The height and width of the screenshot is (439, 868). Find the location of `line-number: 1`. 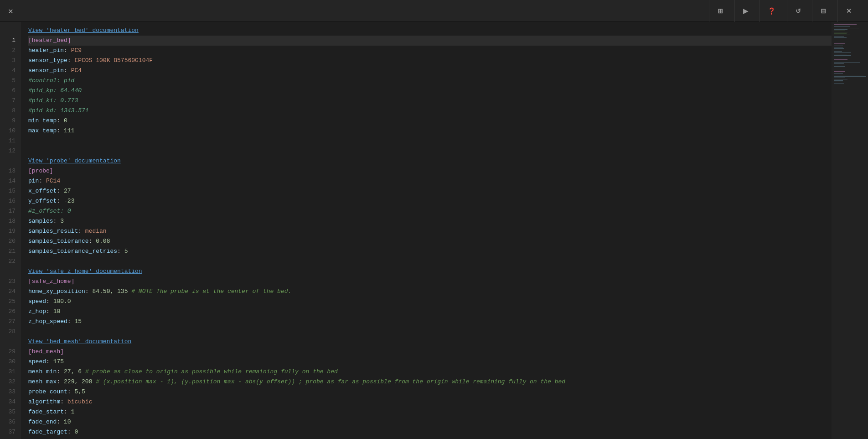

line-number: 1 is located at coordinates (8, 41).